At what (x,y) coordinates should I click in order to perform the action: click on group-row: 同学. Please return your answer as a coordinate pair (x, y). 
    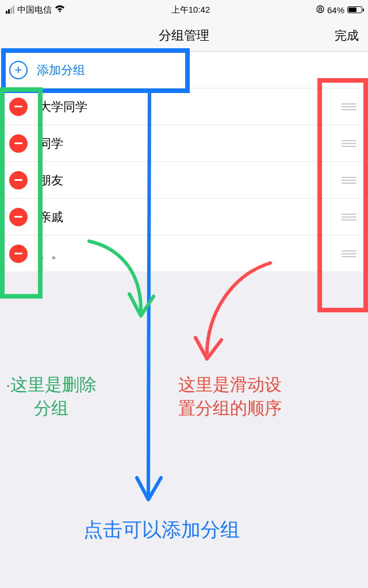
    Looking at the image, I should click on (184, 144).